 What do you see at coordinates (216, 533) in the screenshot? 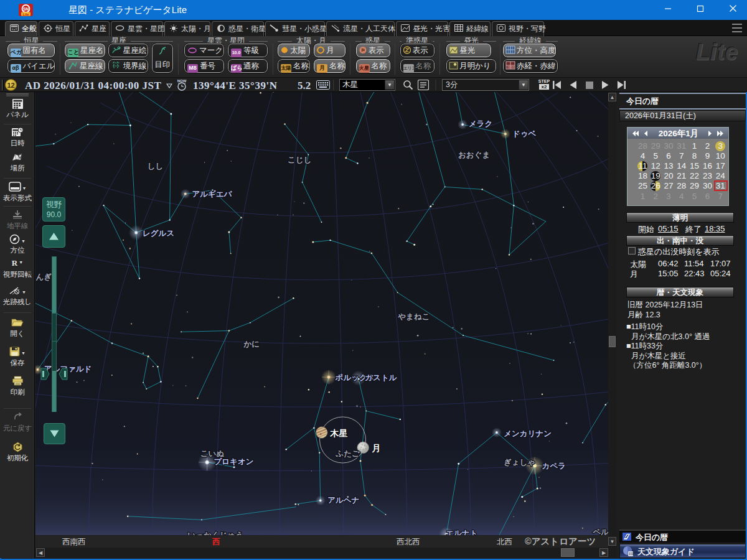
I see `svg-text: いっかくじゅう` at bounding box center [216, 533].